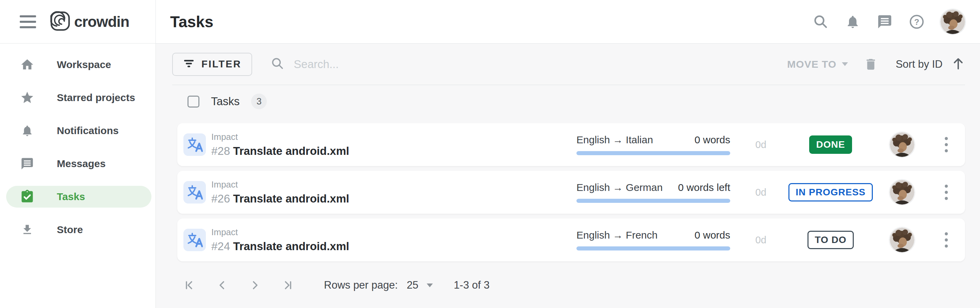  Describe the element at coordinates (27, 164) in the screenshot. I see `message-icon` at that location.